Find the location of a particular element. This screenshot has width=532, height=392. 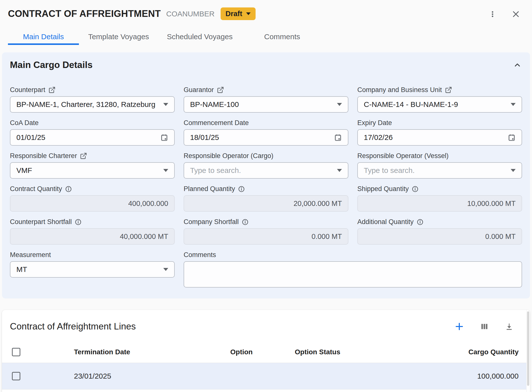

additional-quantity-group: Additional Quantity 0.000 MT is located at coordinates (440, 231).